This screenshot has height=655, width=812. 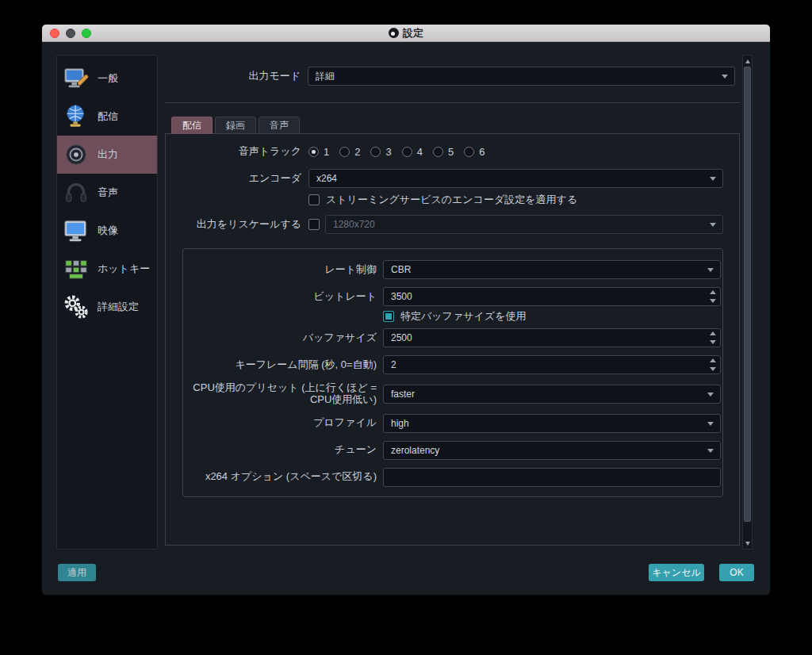 I want to click on output-mode-select: 詳細, so click(x=522, y=76).